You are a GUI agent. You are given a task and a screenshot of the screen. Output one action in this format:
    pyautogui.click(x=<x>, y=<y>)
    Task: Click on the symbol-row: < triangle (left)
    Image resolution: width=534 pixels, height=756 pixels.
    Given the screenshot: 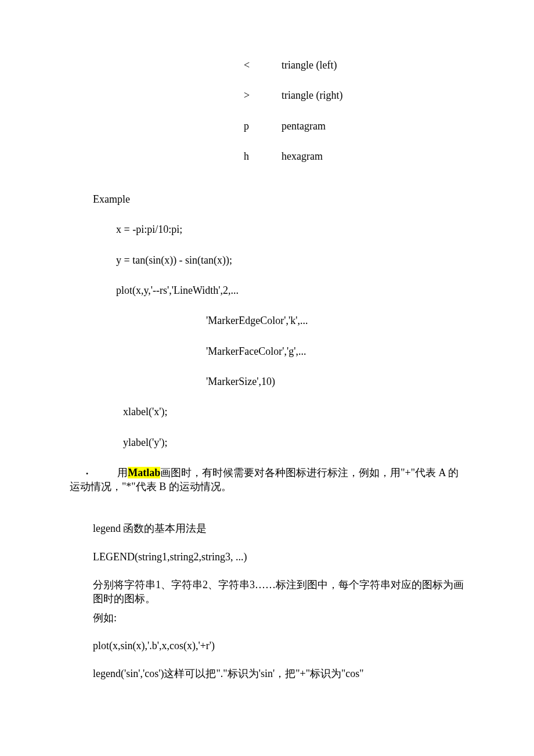 What is the action you would take?
    pyautogui.click(x=354, y=65)
    